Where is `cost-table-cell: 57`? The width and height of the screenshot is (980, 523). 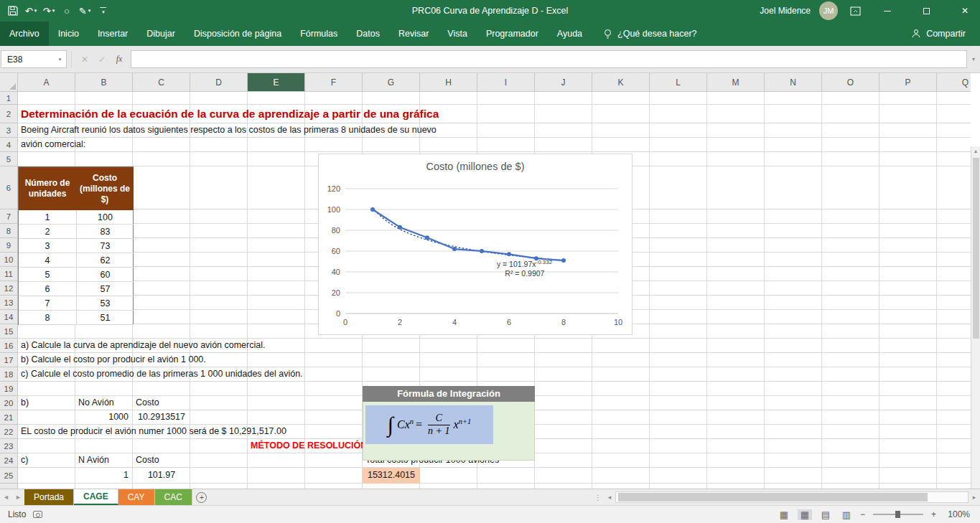
cost-table-cell: 57 is located at coordinates (105, 289).